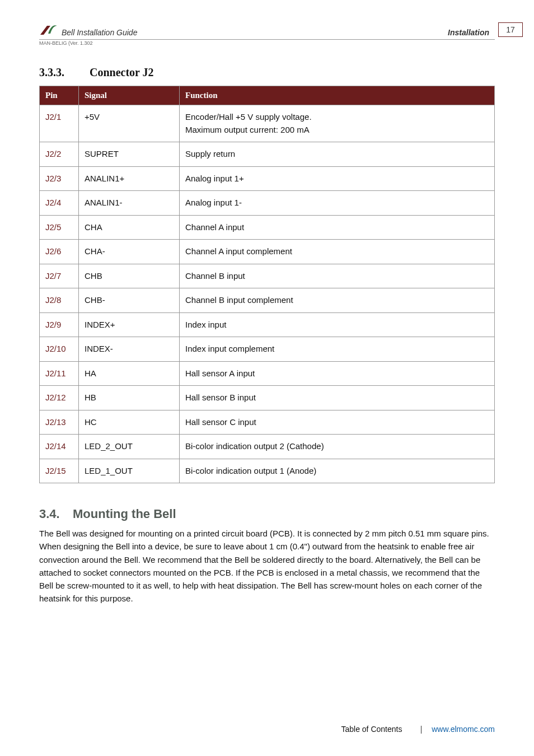 The width and height of the screenshot is (534, 756). I want to click on page-number: 17, so click(510, 30).